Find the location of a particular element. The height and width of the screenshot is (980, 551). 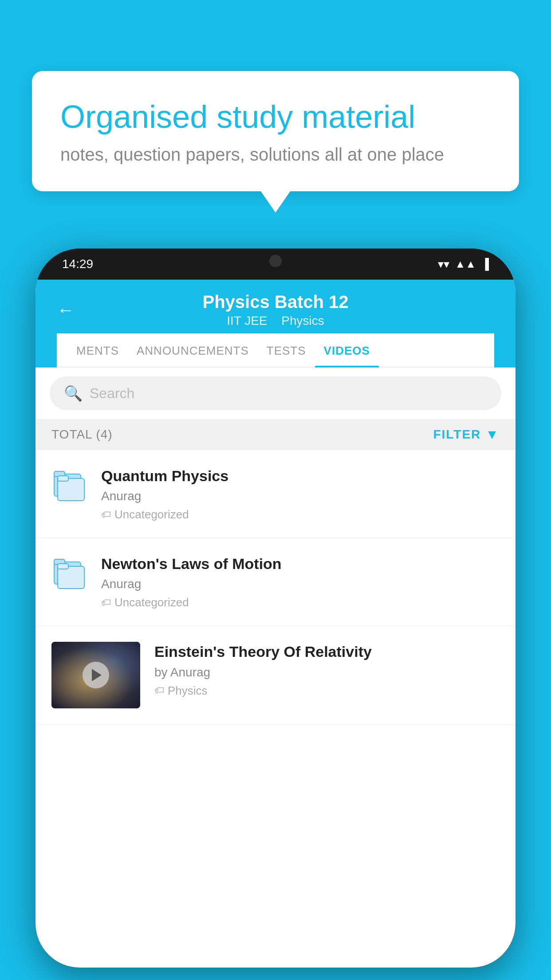

video-item-3: Einstein's Theory Of Relativity by Anura… is located at coordinates (276, 676).